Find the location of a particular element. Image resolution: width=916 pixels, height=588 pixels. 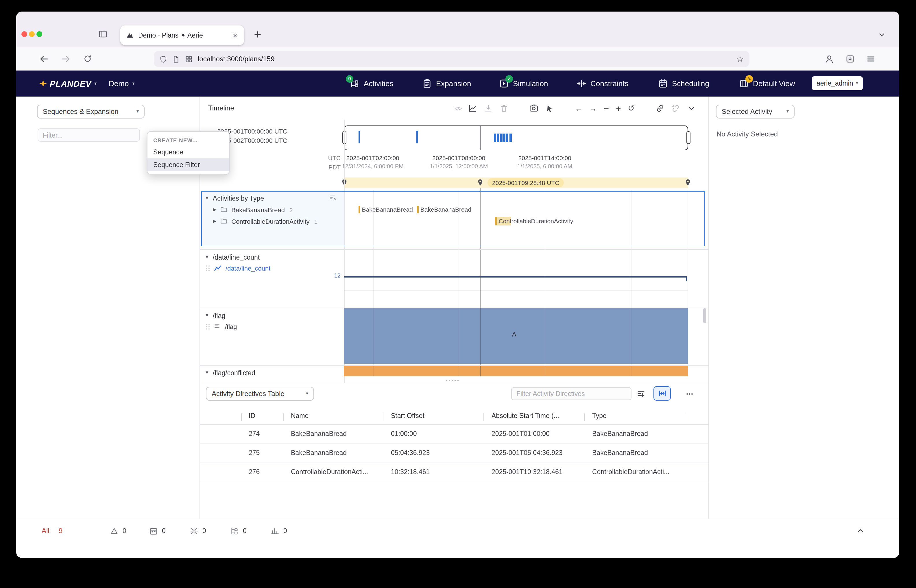

back-button is located at coordinates (44, 59).